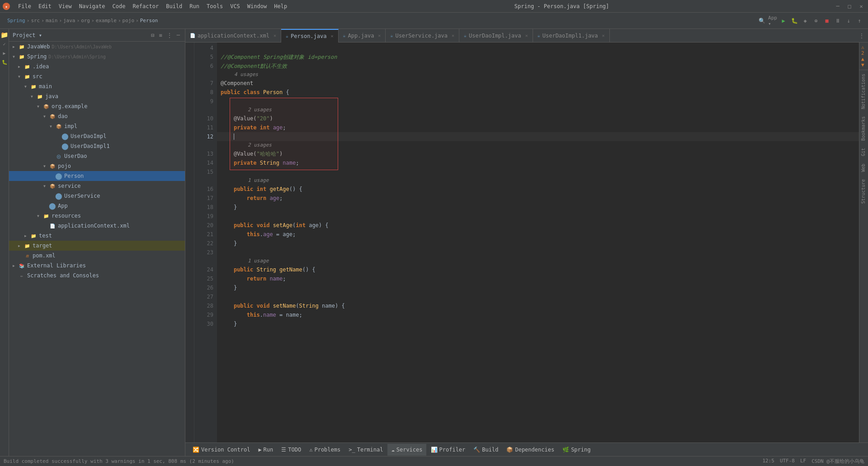  I want to click on options-icon: ⋮, so click(170, 35).